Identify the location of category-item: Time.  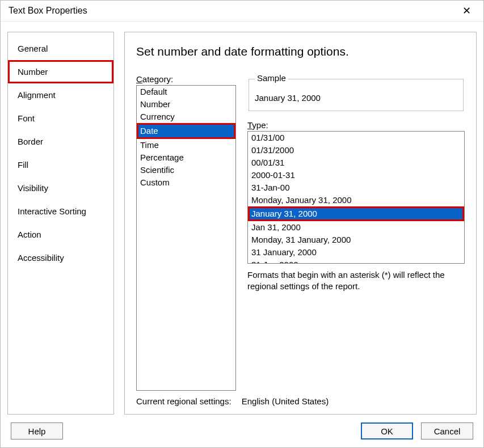
(186, 145).